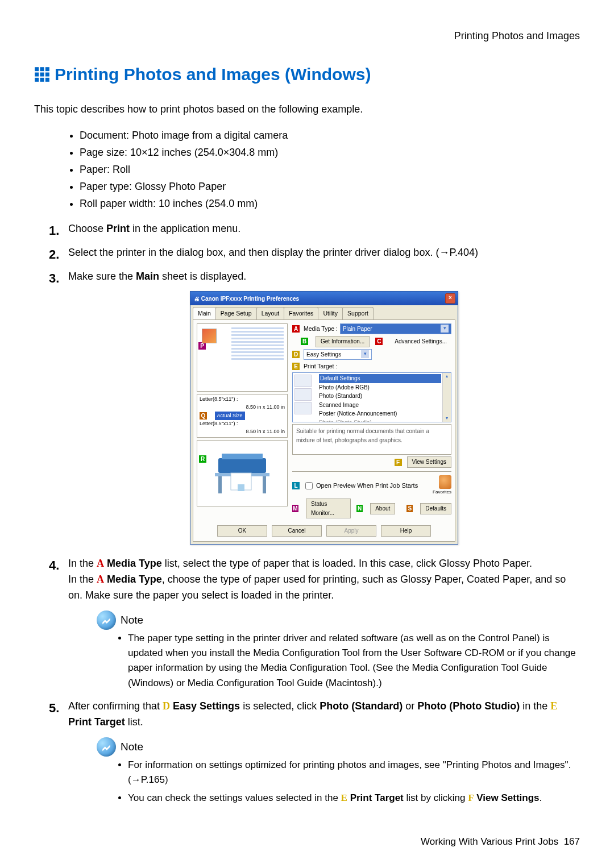 The width and height of the screenshot is (614, 868). I want to click on step-text: list, select the type of paper that is l…, so click(347, 563).